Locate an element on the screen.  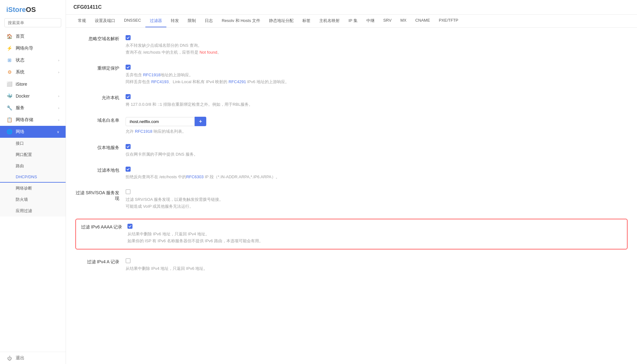
ignore-domain-checkbox is located at coordinates (128, 38).